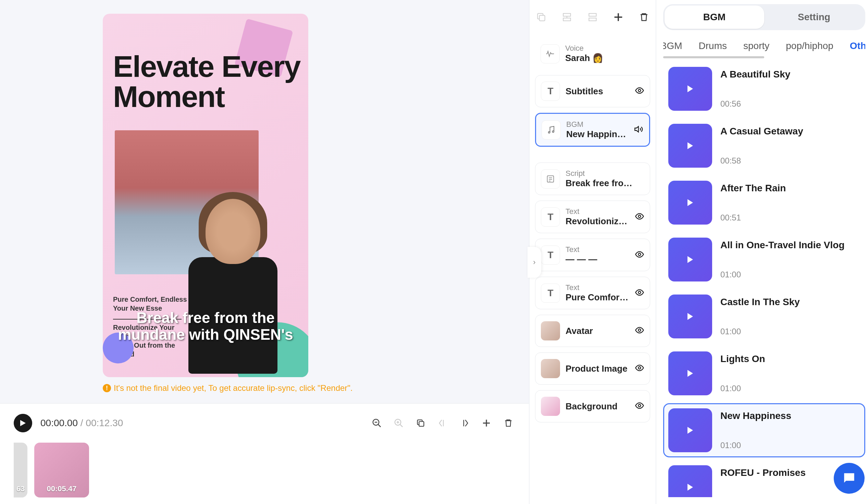 The width and height of the screenshot is (868, 504). Describe the element at coordinates (592, 369) in the screenshot. I see `layer-product-image: Product Image` at that location.